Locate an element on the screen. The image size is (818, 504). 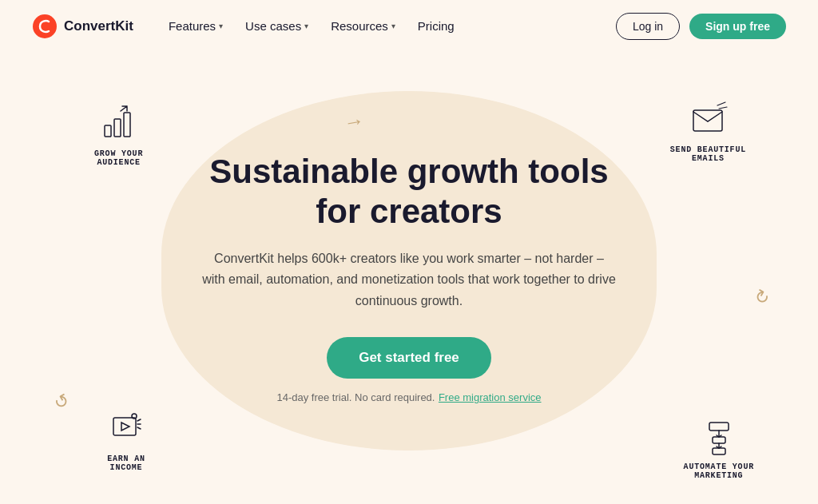
send-emails-icon is located at coordinates (708, 118).